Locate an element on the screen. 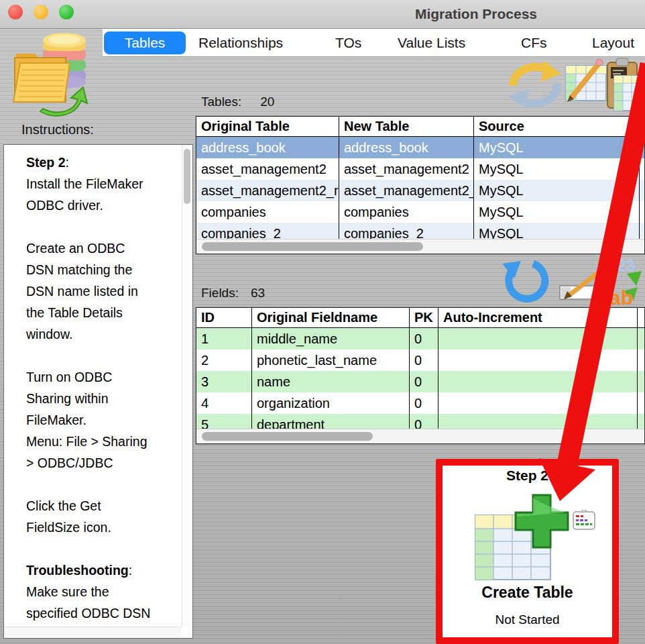 The width and height of the screenshot is (645, 644). tab-layout: Layout is located at coordinates (613, 43).